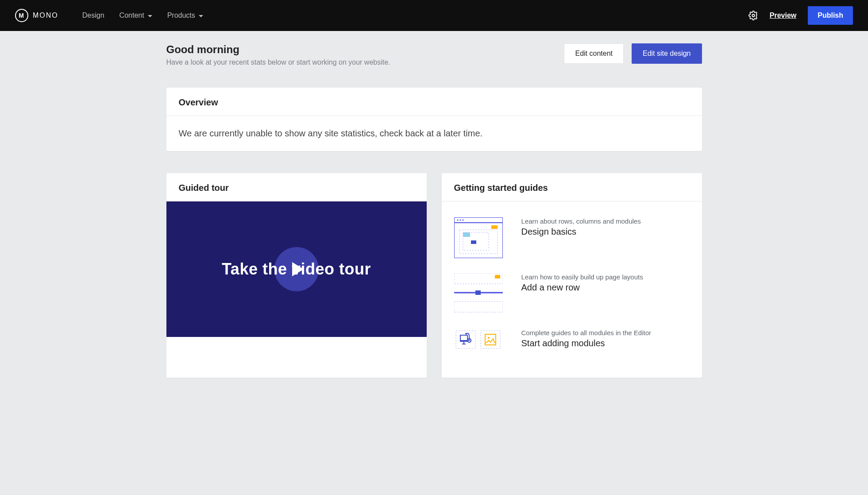 The width and height of the screenshot is (868, 495). What do you see at coordinates (297, 269) in the screenshot?
I see `video-tour-button: Take the video tour` at bounding box center [297, 269].